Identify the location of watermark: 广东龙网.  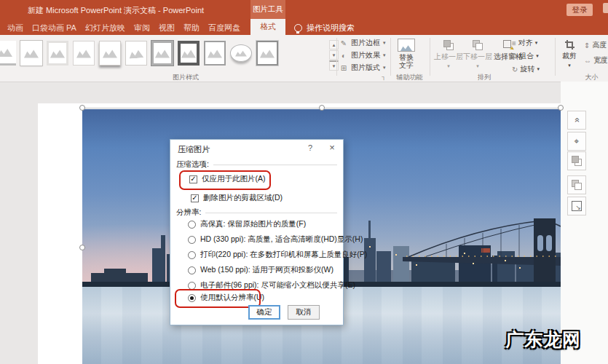
(543, 339).